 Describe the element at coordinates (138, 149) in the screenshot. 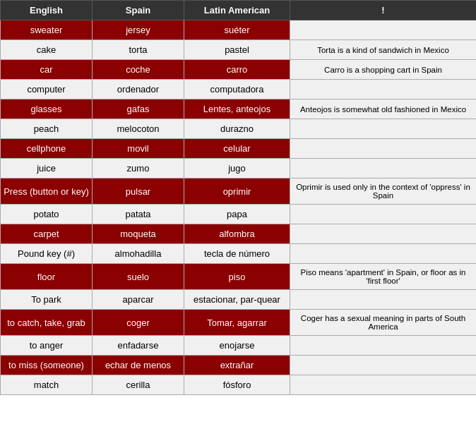

I see `cell-spain: movil` at that location.